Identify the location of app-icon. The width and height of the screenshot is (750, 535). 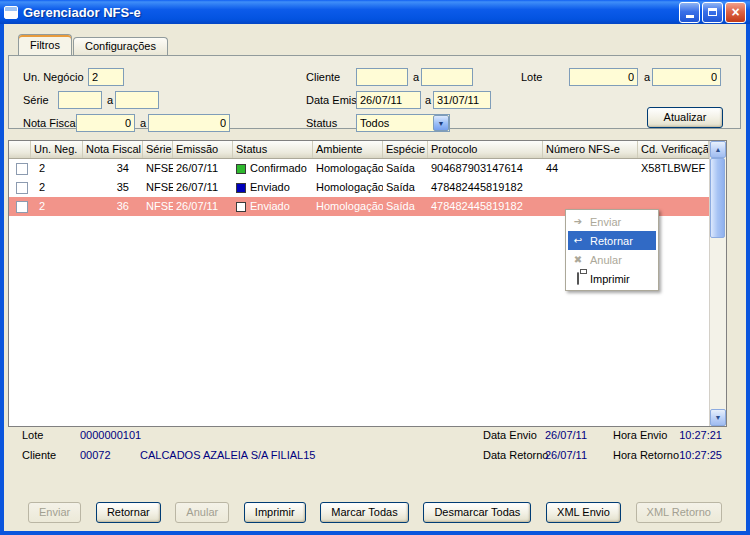
(11, 12).